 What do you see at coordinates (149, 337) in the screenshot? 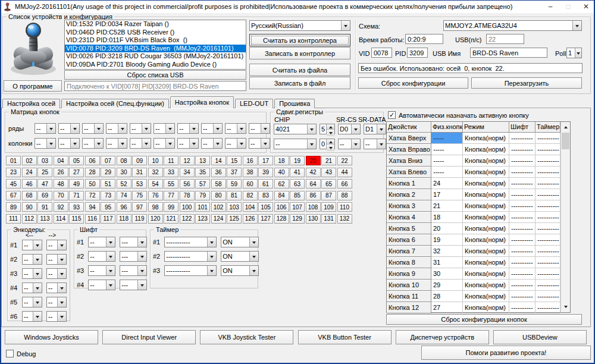
I see `footer-button-1: Direct Input Viewer` at bounding box center [149, 337].